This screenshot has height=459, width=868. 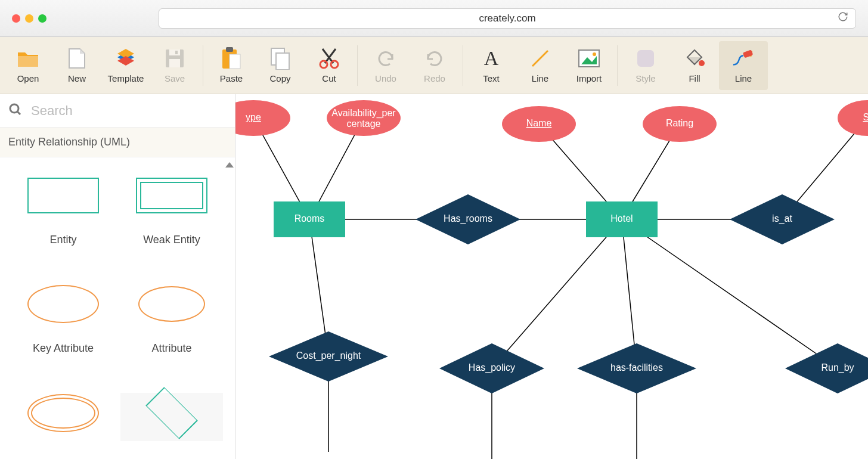 I want to click on diagram-relationship-has_rooms: Has_rooms, so click(x=468, y=219).